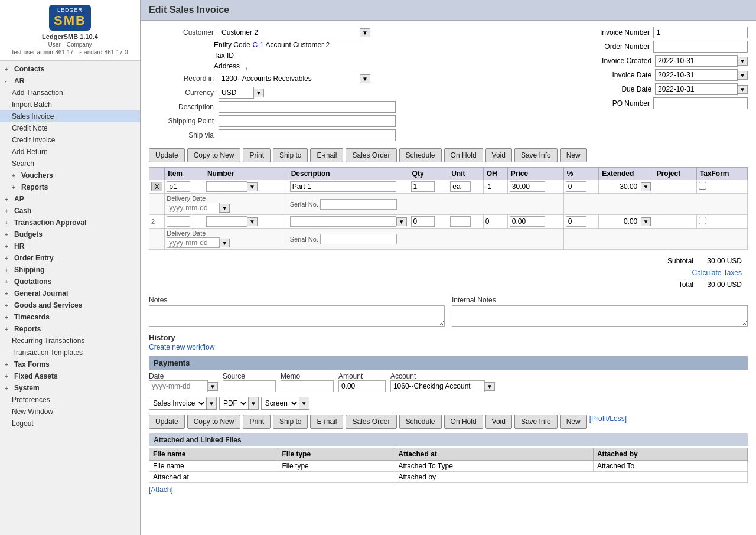 The height and width of the screenshot is (535, 756). What do you see at coordinates (70, 400) in the screenshot?
I see `sidebar-item-preferences: Preferences` at bounding box center [70, 400].